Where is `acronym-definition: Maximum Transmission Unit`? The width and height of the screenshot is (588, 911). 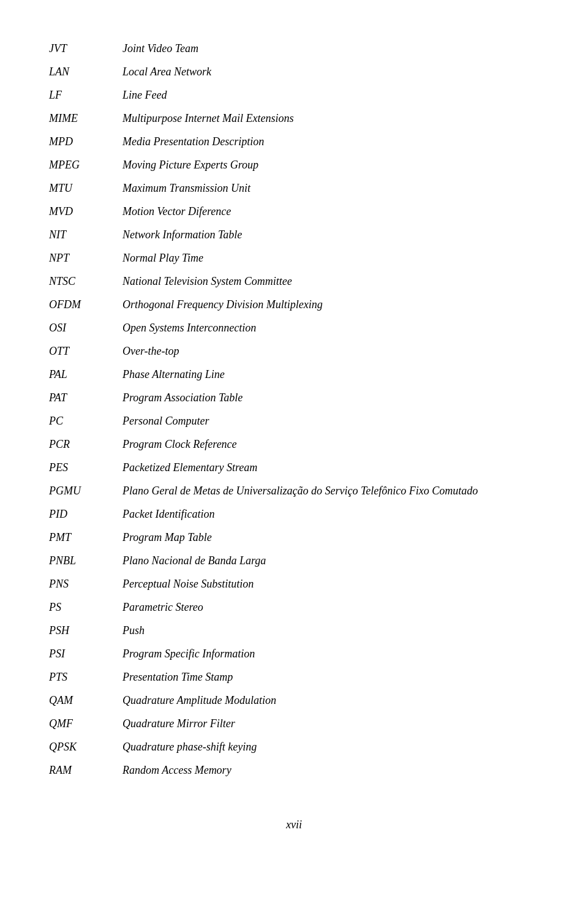 acronym-definition: Maximum Transmission Unit is located at coordinates (331, 188).